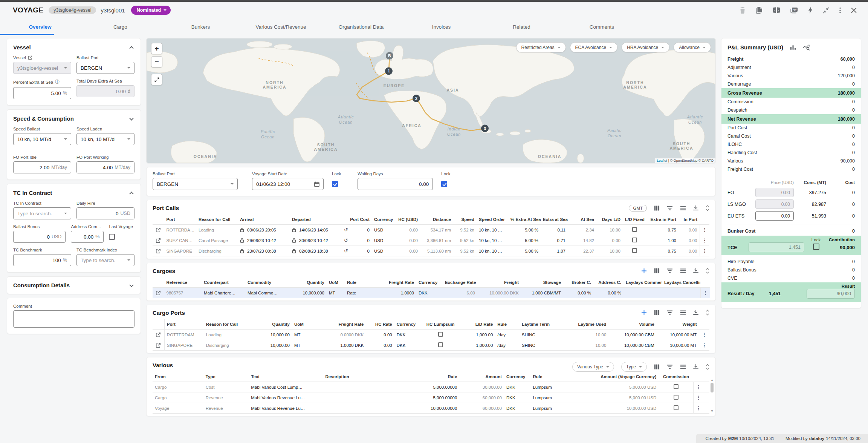 This screenshot has height=443, width=868. Describe the element at coordinates (633, 324) in the screenshot. I see `col-volume: Volume` at that location.